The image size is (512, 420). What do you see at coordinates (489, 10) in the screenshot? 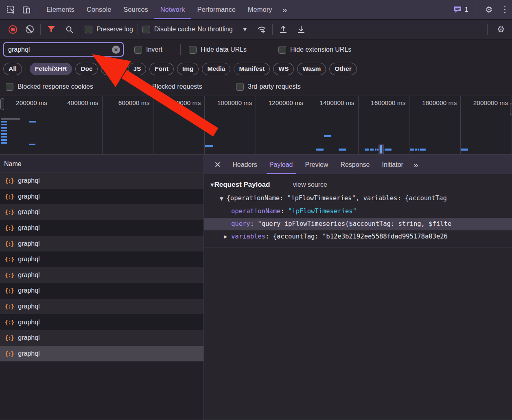
I see `settings-gear-icon: ⚙` at bounding box center [489, 10].